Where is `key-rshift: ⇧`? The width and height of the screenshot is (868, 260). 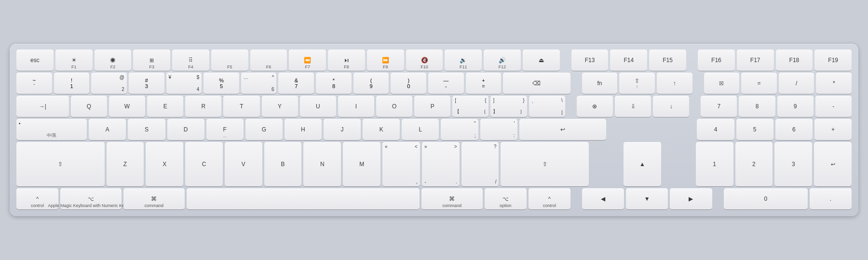 key-rshift: ⇧ is located at coordinates (545, 164).